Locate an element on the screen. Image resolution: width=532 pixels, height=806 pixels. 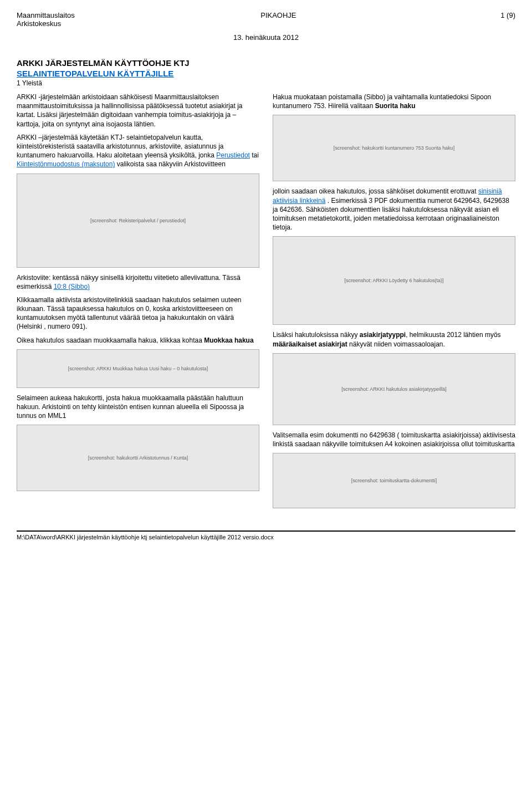
screenshot-arkki-zero-results: [screenshot: ARKKI Muokkaa hakua Uusi ha… is located at coordinates (138, 369).